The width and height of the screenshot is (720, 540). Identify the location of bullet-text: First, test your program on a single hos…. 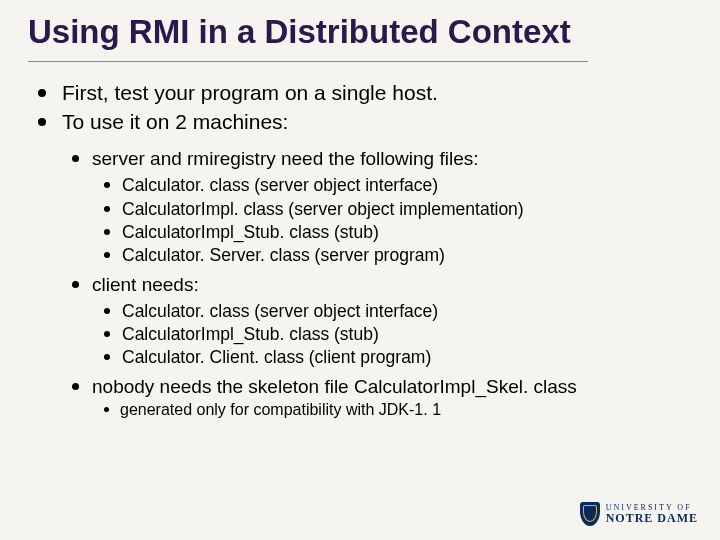
(250, 92).